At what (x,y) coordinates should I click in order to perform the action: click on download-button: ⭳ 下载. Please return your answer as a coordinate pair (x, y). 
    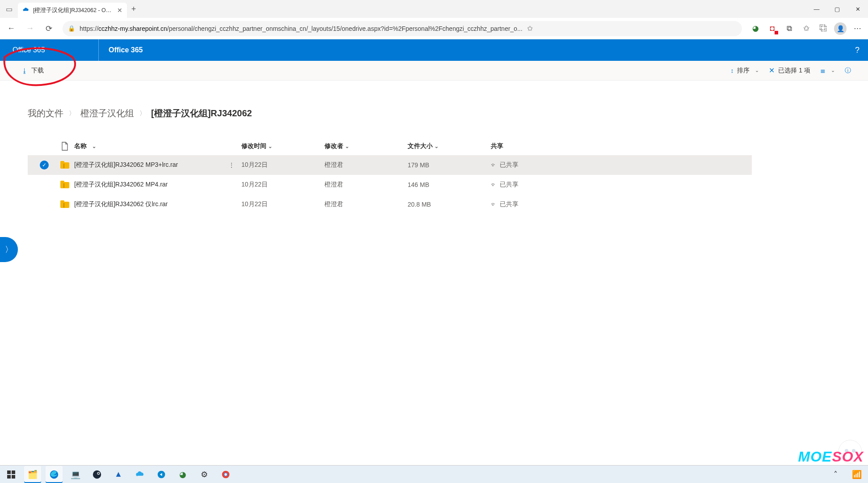
    Looking at the image, I should click on (33, 71).